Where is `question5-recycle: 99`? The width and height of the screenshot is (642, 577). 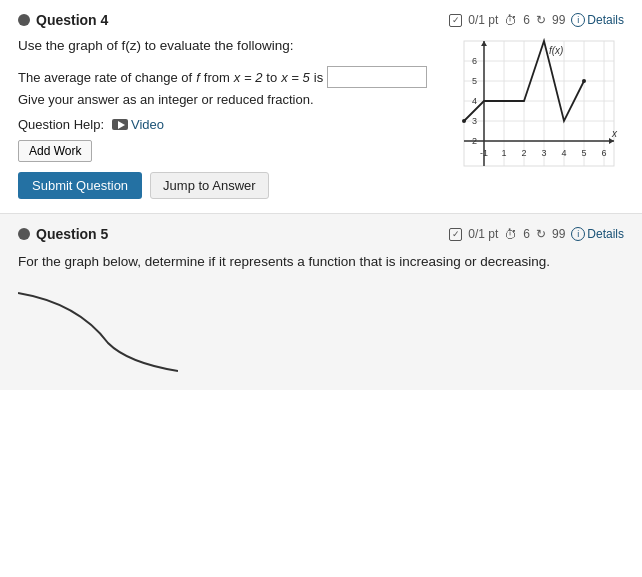 question5-recycle: 99 is located at coordinates (558, 234).